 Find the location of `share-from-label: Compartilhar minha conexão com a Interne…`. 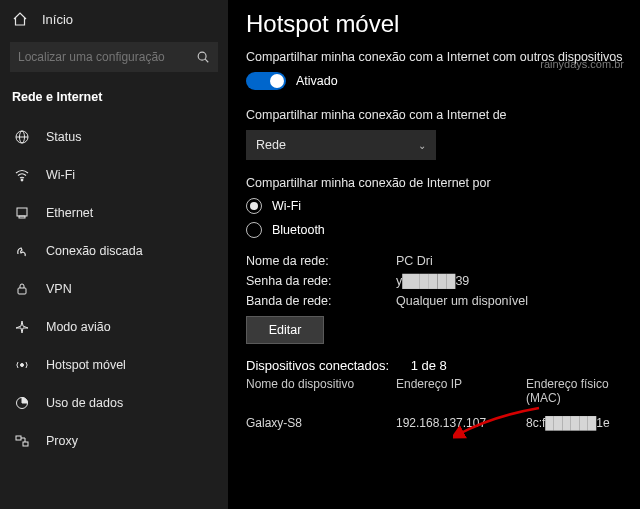

share-from-label: Compartilhar minha conexão com a Interne… is located at coordinates (436, 115).